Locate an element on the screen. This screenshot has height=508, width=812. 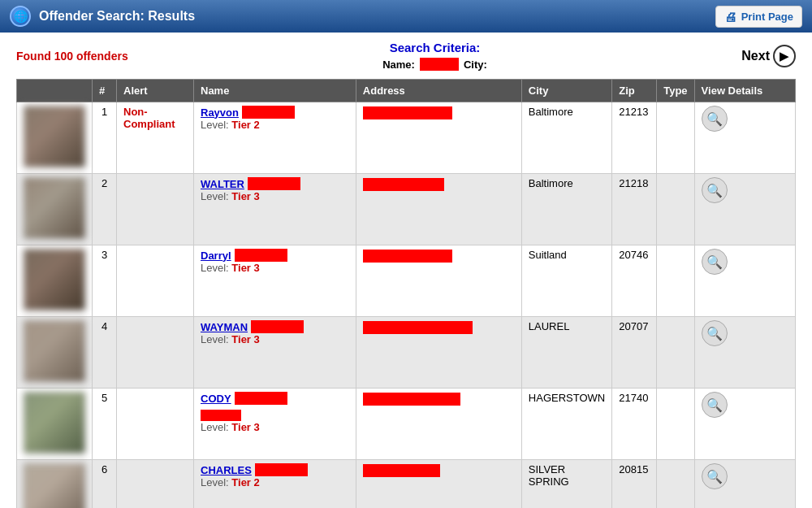
zip-cell: 20815 is located at coordinates (635, 484).